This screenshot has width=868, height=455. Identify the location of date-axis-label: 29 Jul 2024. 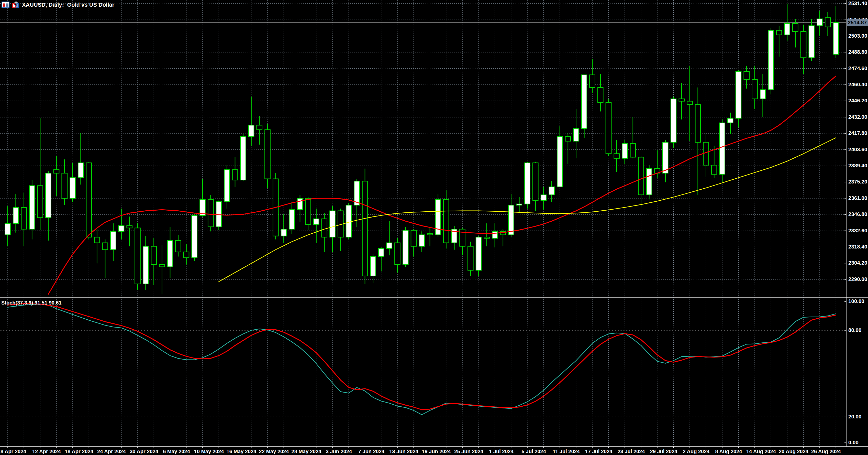
(664, 451).